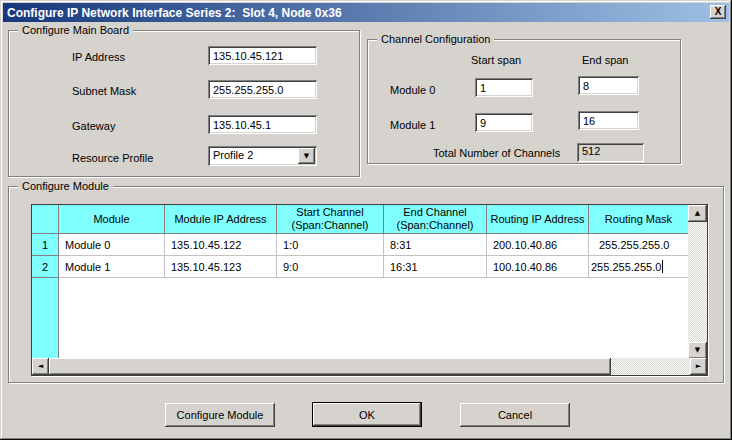  Describe the element at coordinates (638, 245) in the screenshot. I see `row1-routing-mask-cell: 255.255.255.0` at that location.